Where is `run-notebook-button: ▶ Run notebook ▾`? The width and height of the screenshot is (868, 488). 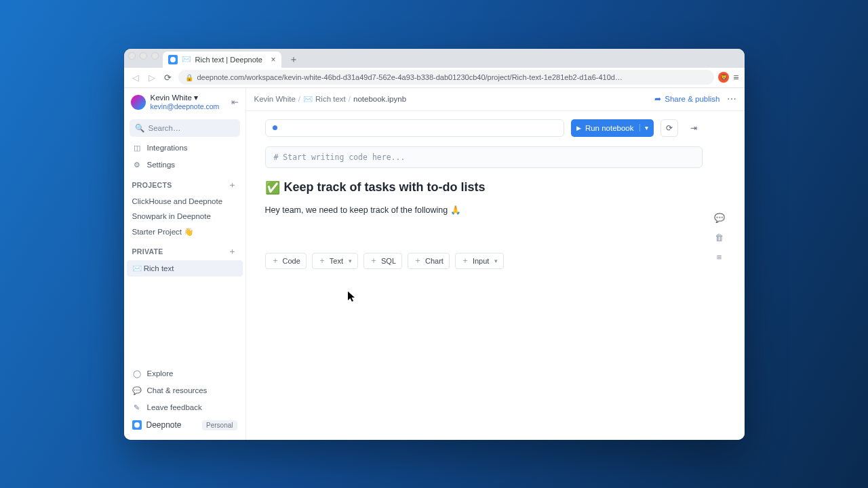
run-notebook-button: ▶ Run notebook ▾ is located at coordinates (612, 128).